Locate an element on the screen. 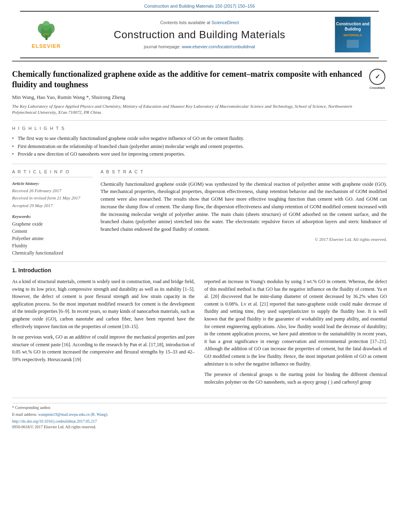 The image size is (399, 532). revised-date: Received in revised form 21 May 2017 is located at coordinates (52, 198).